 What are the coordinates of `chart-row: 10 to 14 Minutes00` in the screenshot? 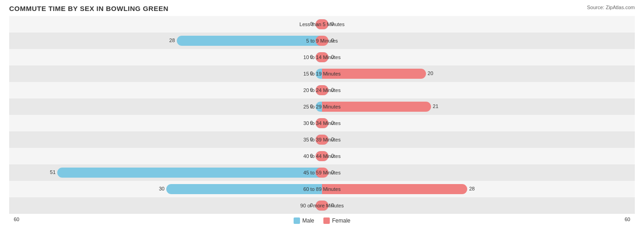 It's located at (322, 57).